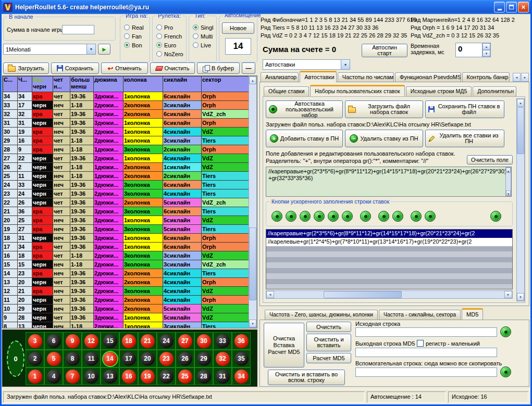  I want to click on md5-clear-button: Очистить, so click(329, 327).